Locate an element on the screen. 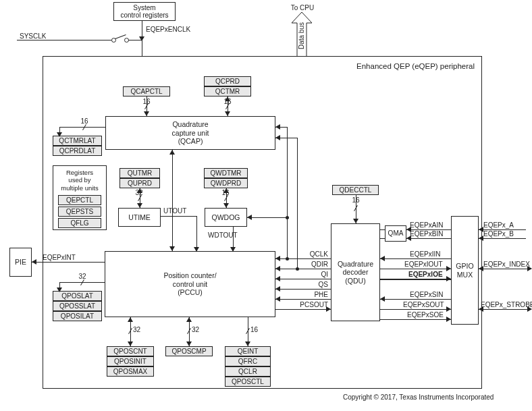 This screenshot has height=411, width=532. qcap-lat-arrow-icon is located at coordinates (59, 135).